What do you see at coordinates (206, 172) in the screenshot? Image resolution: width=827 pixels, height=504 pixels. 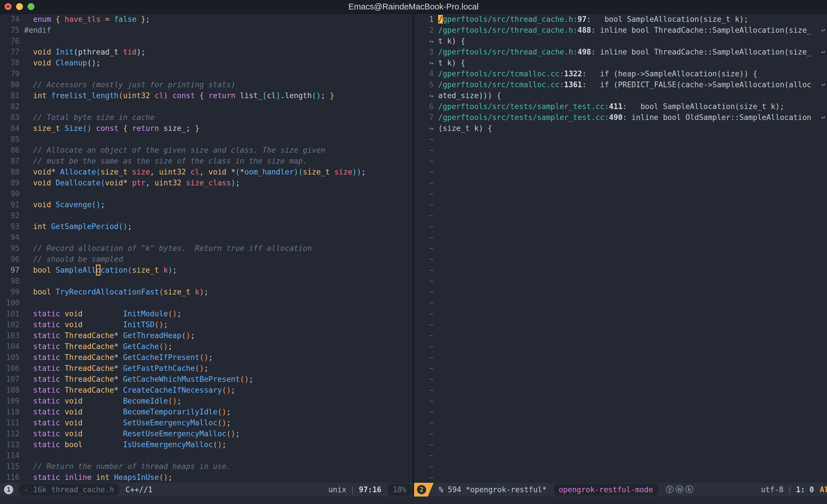 I see `code-line: 88 void* Allocate(size_t size, uint32 cl…` at bounding box center [206, 172].